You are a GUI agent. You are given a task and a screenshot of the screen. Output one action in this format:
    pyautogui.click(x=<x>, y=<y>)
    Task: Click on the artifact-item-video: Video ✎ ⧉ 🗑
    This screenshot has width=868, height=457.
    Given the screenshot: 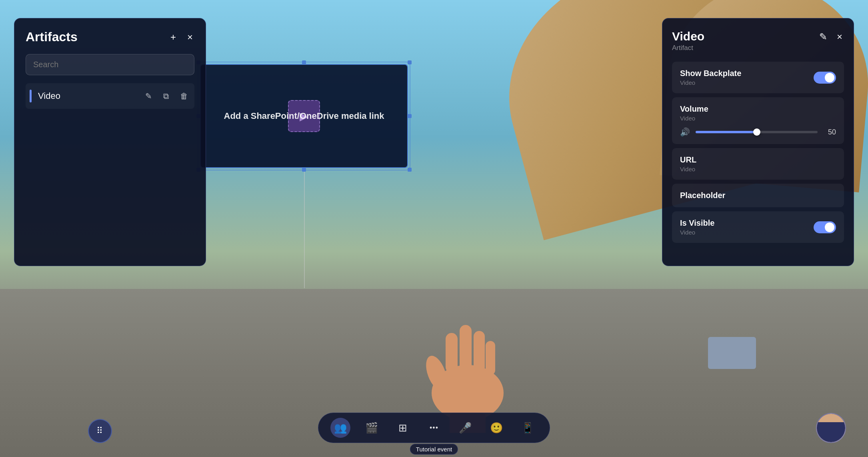 What is the action you would take?
    pyautogui.click(x=110, y=96)
    